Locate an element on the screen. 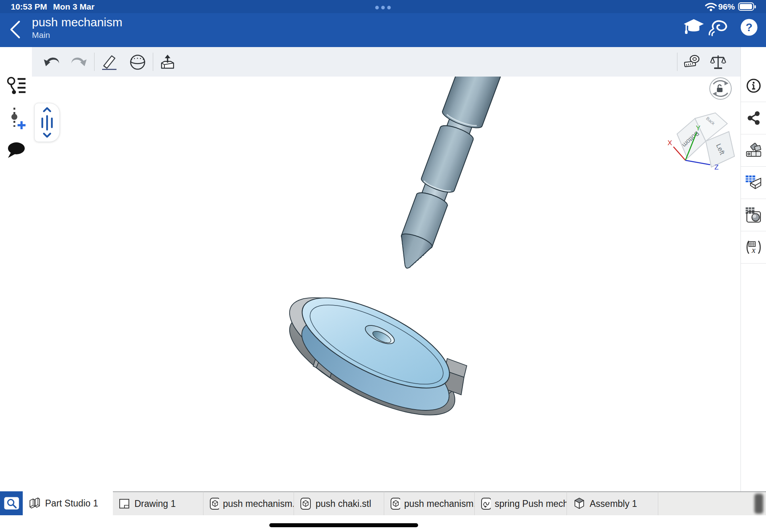 The width and height of the screenshot is (766, 532). tab-assembly-1: Assembly 1 is located at coordinates (613, 503).